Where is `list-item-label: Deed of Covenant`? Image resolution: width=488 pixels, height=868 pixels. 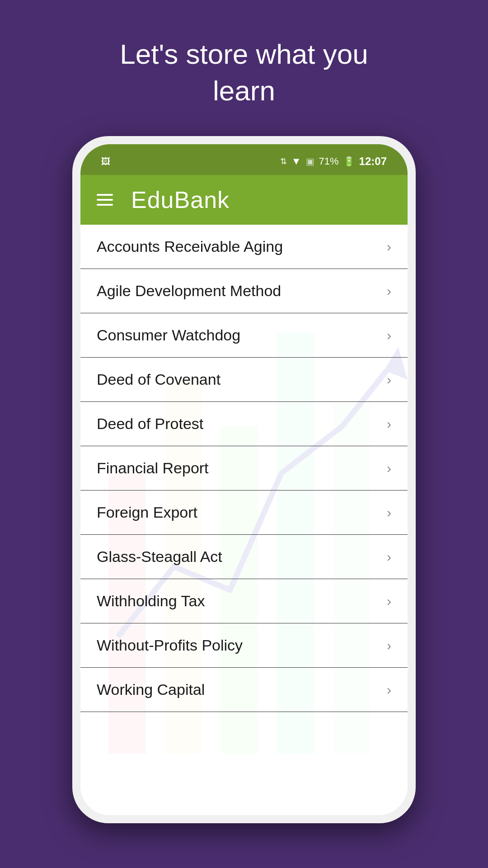 list-item-label: Deed of Covenant is located at coordinates (159, 380).